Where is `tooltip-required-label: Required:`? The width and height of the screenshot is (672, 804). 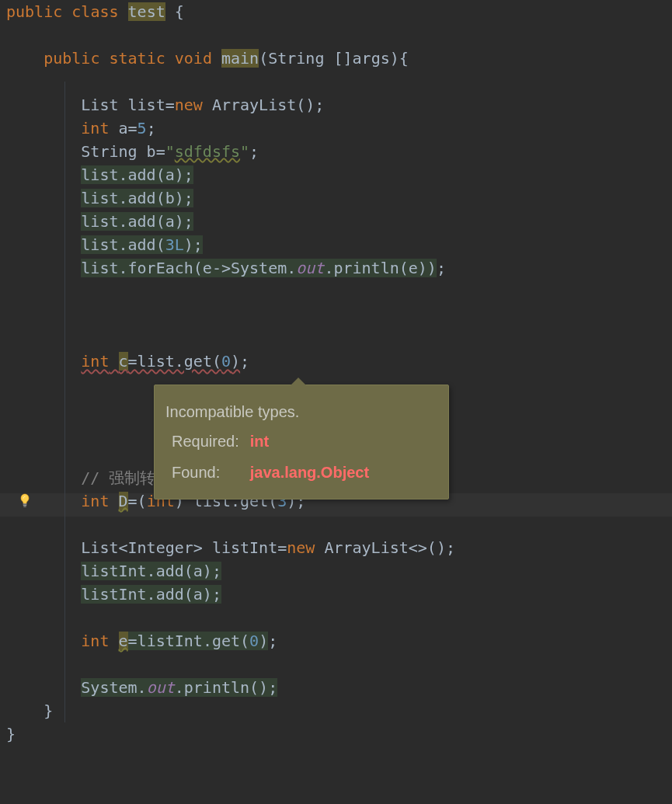
tooltip-required-label: Required: is located at coordinates (205, 441).